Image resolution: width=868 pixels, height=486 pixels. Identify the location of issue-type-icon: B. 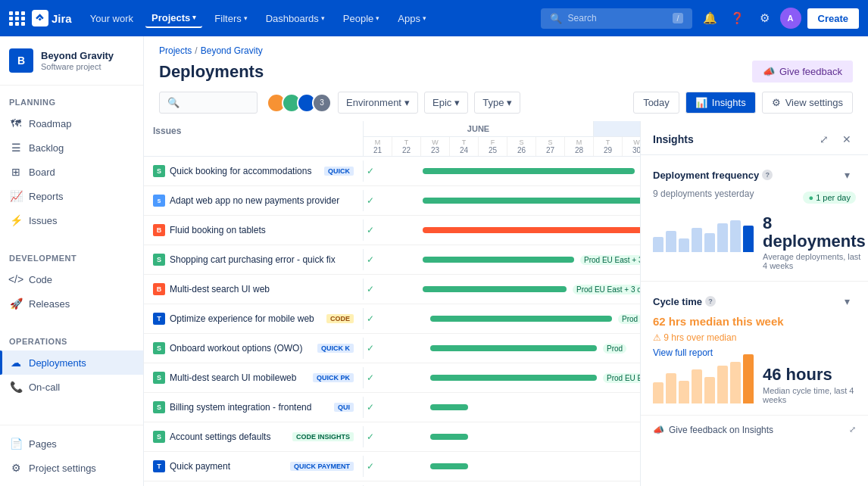
(159, 230).